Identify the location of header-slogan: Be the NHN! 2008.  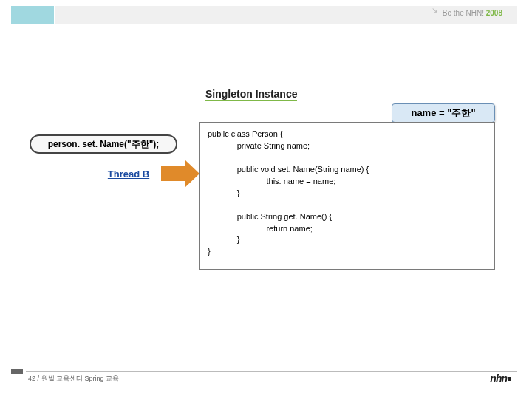
(473, 13).